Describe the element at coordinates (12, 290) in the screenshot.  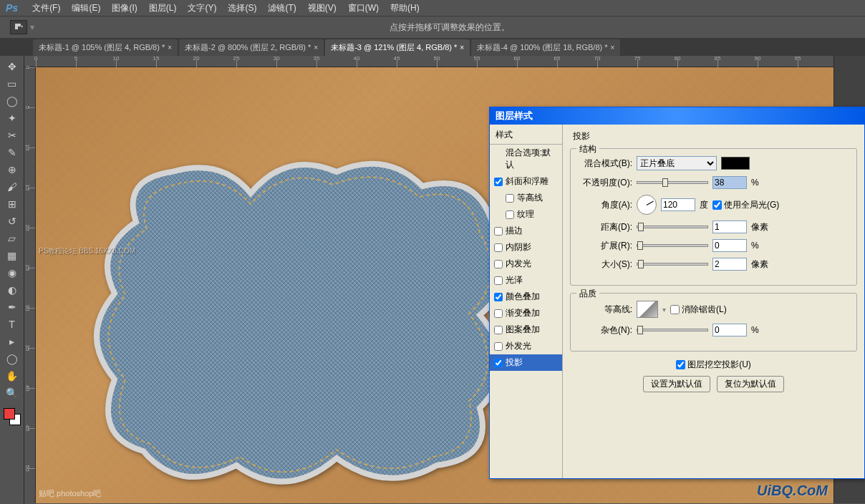
I see `dodge-tool: ◐` at that location.